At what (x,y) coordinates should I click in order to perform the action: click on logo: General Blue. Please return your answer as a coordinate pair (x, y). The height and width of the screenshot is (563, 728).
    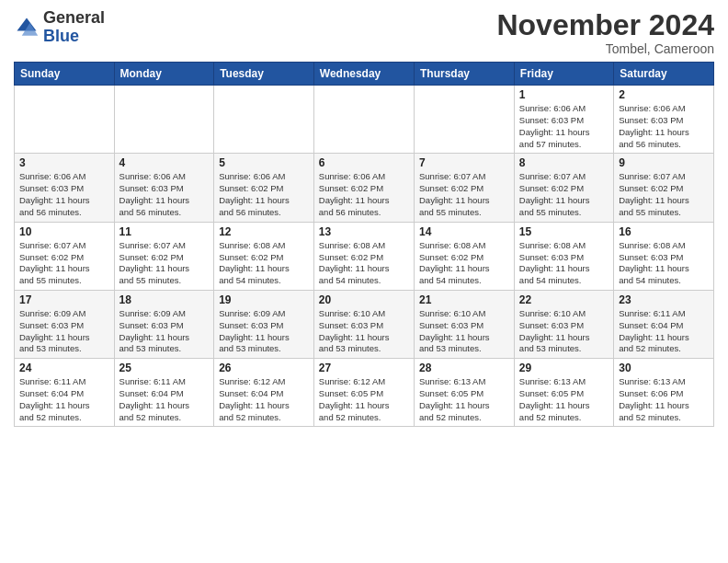
    Looking at the image, I should click on (59, 28).